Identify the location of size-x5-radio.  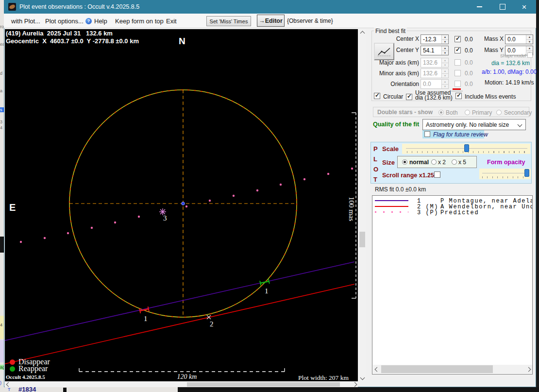
(455, 162).